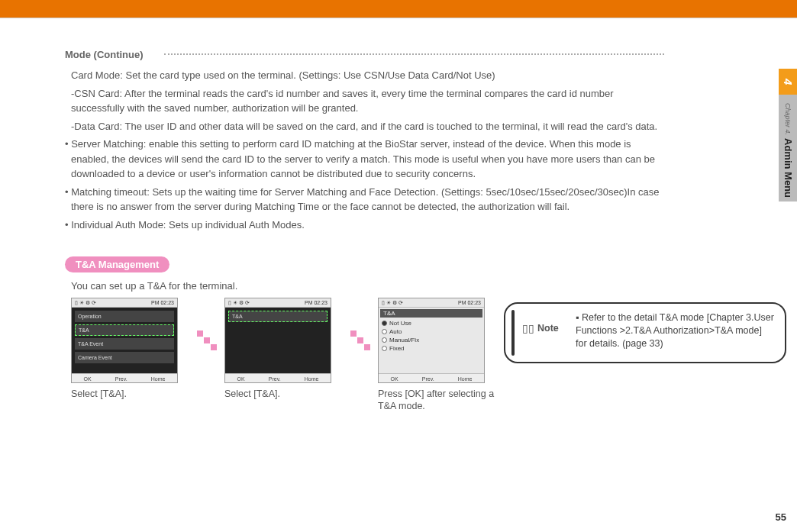  What do you see at coordinates (431, 313) in the screenshot?
I see `popup-title: T&A` at bounding box center [431, 313].